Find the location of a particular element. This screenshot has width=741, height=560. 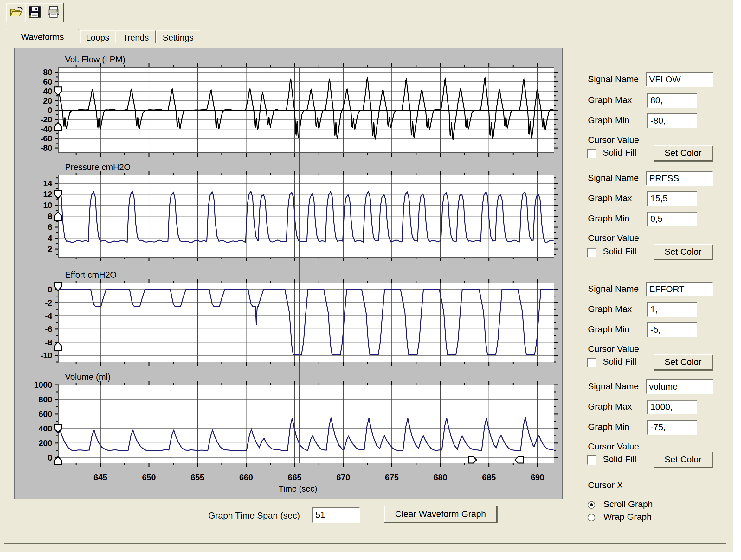

chart-title-1: Pressure cmH2O is located at coordinates (98, 167).